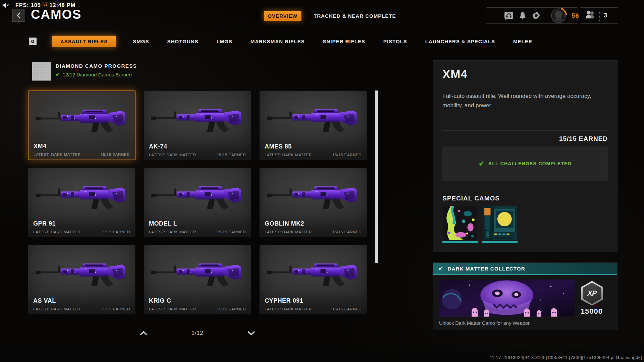 The width and height of the screenshot is (644, 362). Describe the element at coordinates (19, 15) in the screenshot. I see `back-chevron-icon` at that location.